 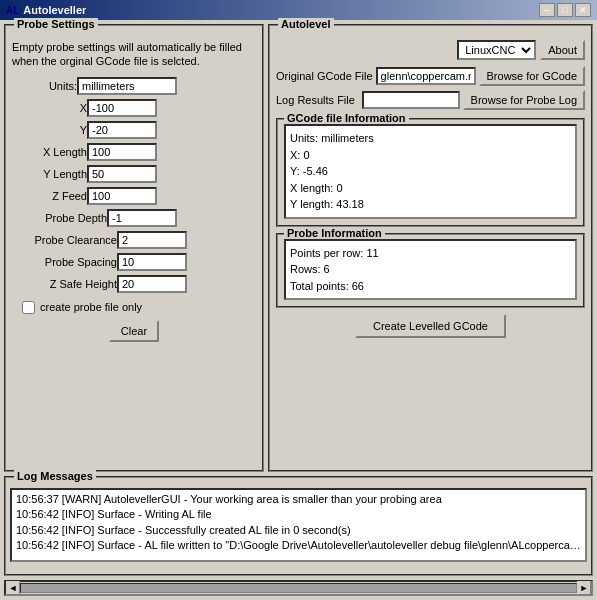 I want to click on create-probe-only-row: create probe file only, so click(x=134, y=308).